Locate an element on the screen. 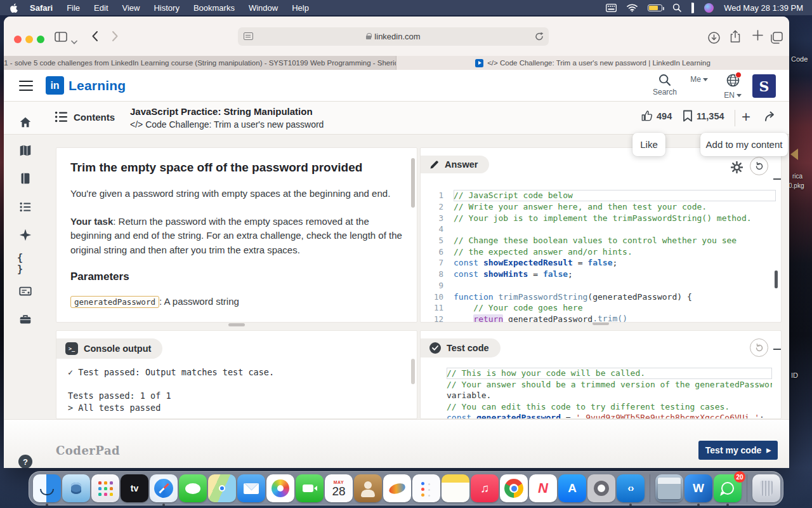 This screenshot has height=508, width=812. downloads-icon is located at coordinates (714, 39).